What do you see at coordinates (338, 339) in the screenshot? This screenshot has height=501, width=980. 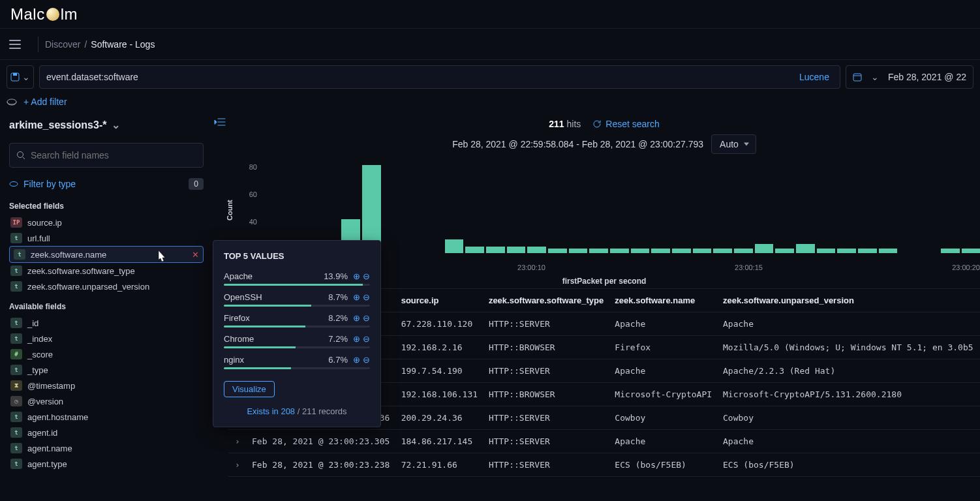 I see `top-value-pct: 7.2%` at bounding box center [338, 339].